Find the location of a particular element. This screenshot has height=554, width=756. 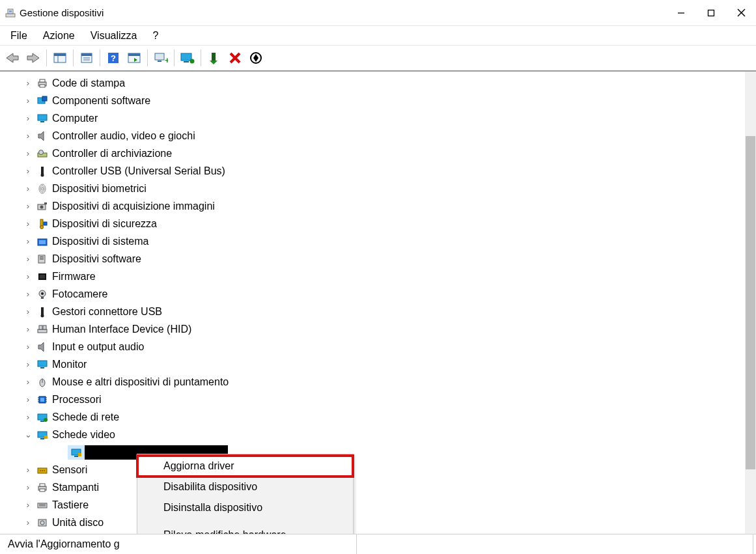

menu-help: ? is located at coordinates (155, 36).